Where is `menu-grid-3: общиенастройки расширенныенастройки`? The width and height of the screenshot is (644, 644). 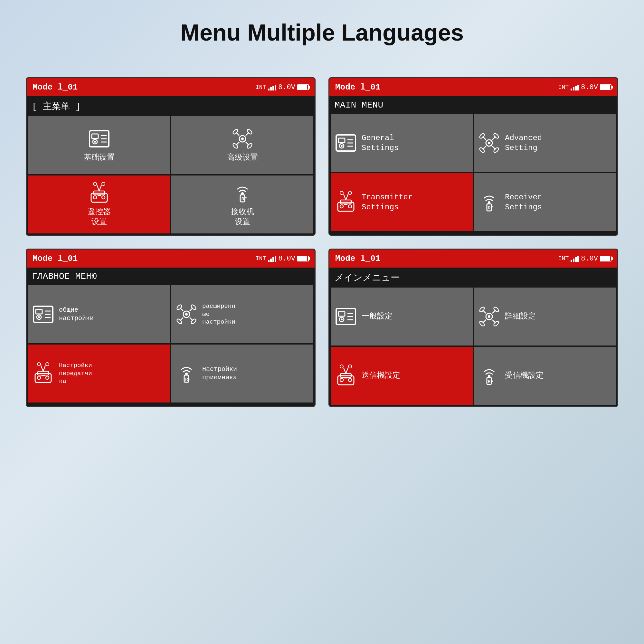 menu-grid-3: общиенастройки расширенныенастройки is located at coordinates (171, 344).